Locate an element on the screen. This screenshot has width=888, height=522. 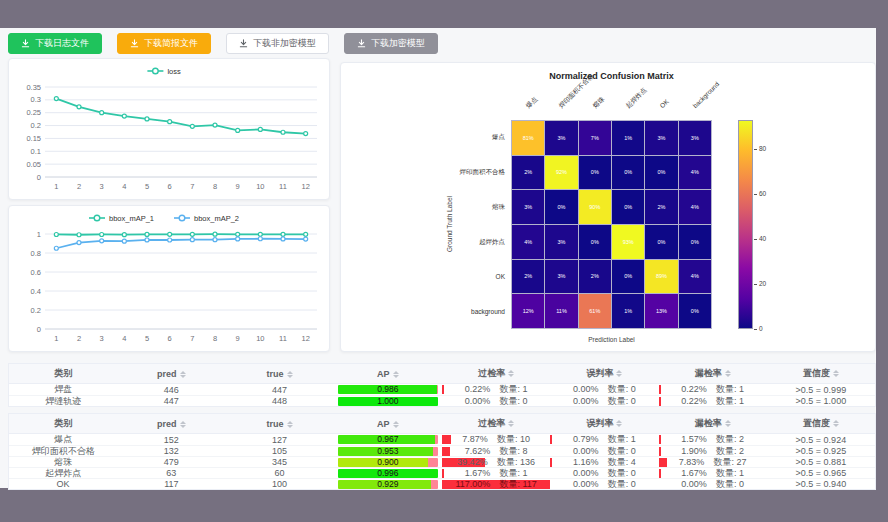
legend-item-bbox_mAP_2: bbox_mAP_2 is located at coordinates (206, 218).